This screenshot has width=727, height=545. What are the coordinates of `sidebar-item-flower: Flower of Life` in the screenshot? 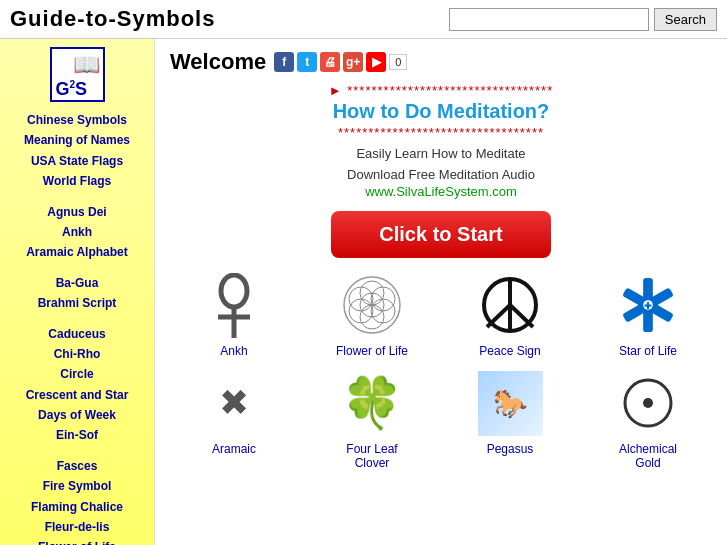 It's located at (77, 541).